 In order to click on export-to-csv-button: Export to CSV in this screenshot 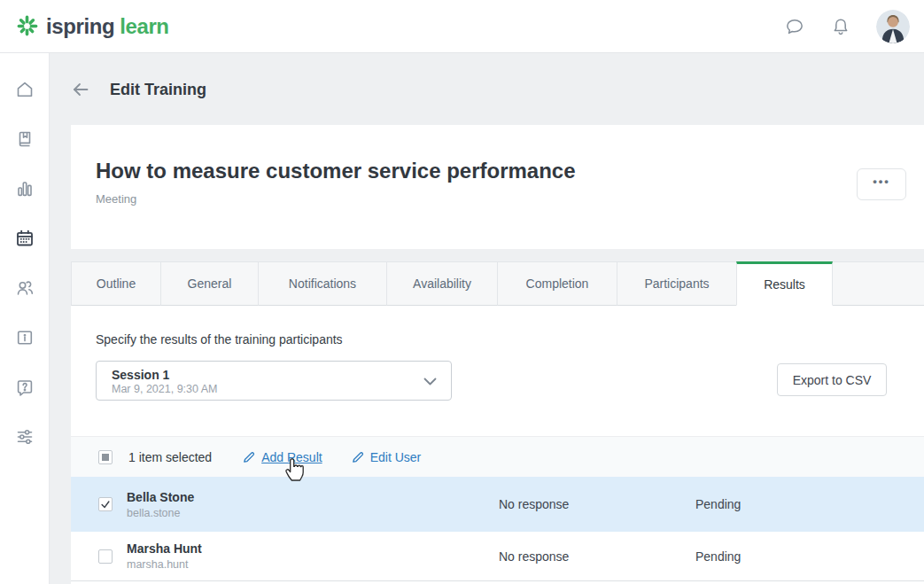, I will do `click(832, 379)`.